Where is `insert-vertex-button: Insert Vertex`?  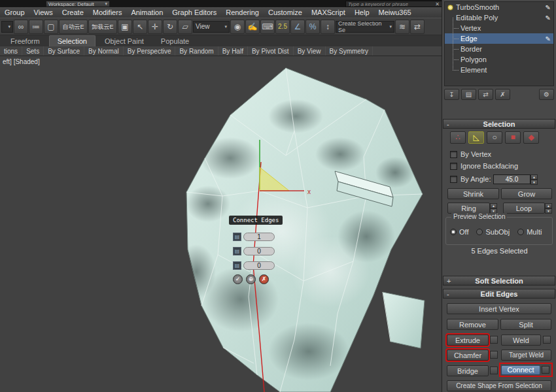 insert-vertex-button: Insert Vertex is located at coordinates (499, 308).